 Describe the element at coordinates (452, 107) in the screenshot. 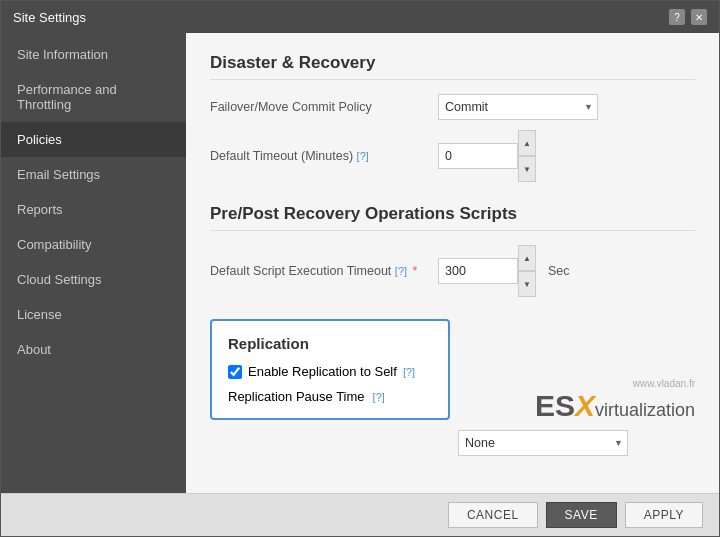

I see `failover-policy-row: Failover/Move Commit Policy Commit Rollb…` at that location.